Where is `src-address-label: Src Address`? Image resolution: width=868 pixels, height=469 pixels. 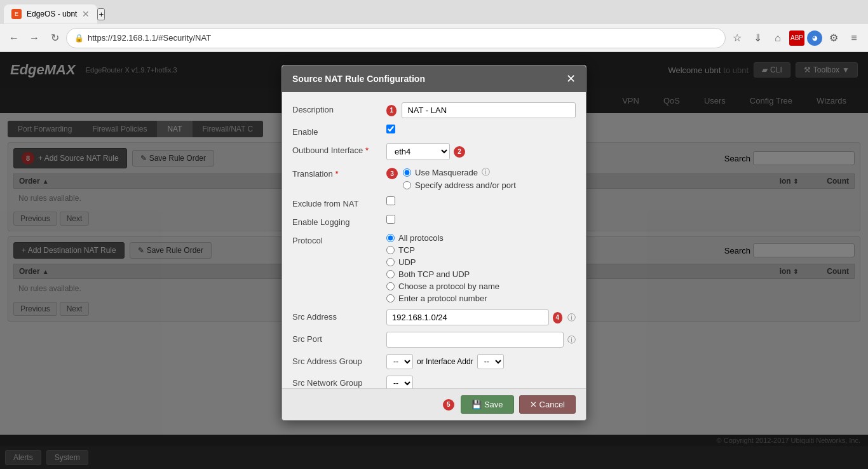
src-address-label: Src Address is located at coordinates (337, 315).